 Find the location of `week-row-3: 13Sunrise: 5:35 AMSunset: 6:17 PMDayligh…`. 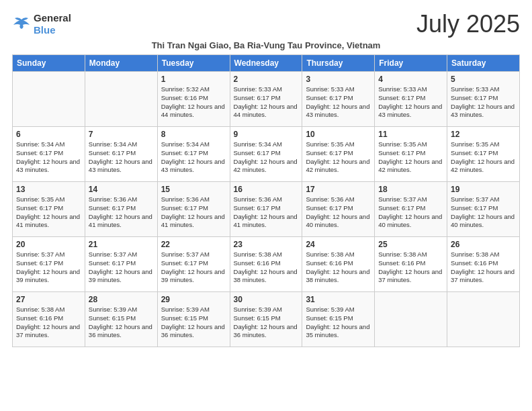

week-row-3: 13Sunrise: 5:35 AMSunset: 6:17 PMDayligh… is located at coordinates (266, 210).